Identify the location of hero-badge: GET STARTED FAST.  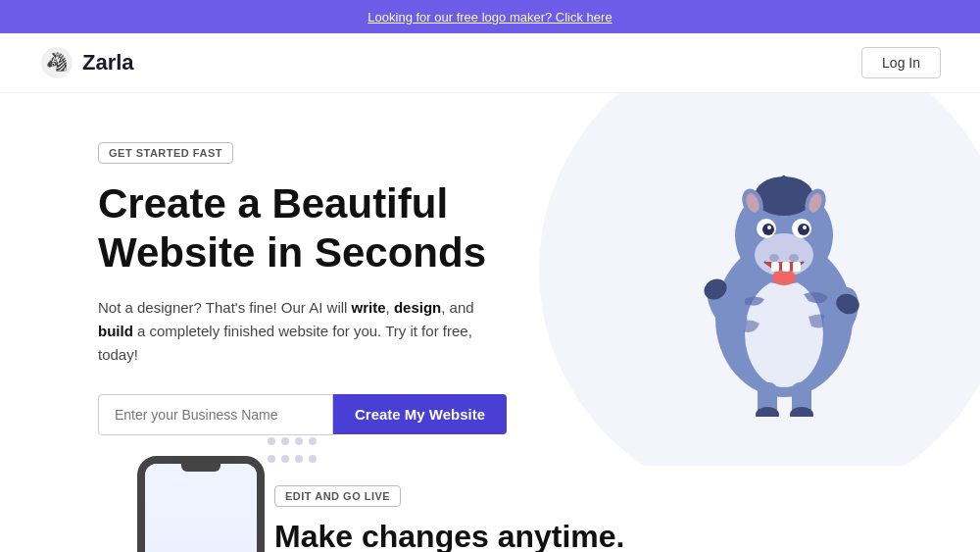
(166, 153).